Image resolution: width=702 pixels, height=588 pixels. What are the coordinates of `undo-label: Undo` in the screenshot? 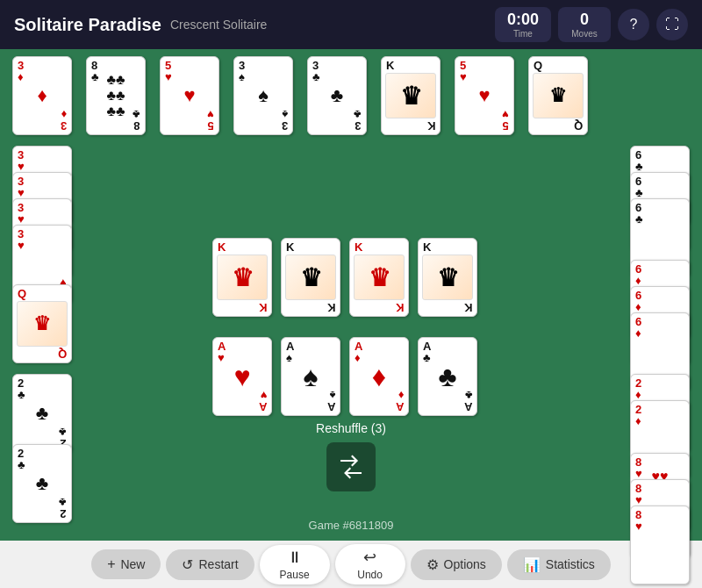 It's located at (370, 575).